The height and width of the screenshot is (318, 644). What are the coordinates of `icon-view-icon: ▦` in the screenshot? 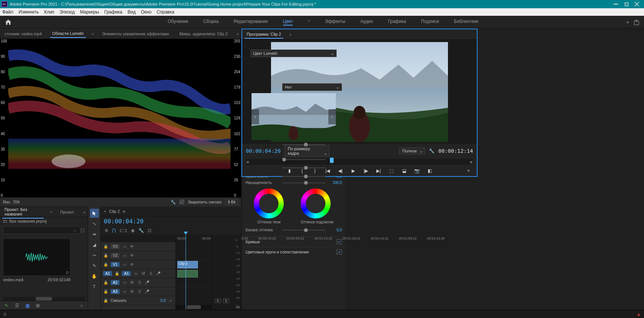 It's located at (27, 306).